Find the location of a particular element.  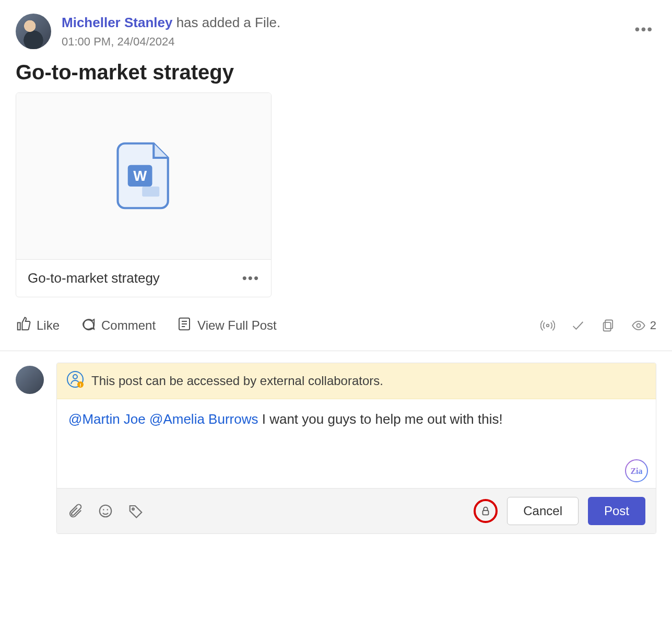

post-title-line: Micheller Stanley has added a File. is located at coordinates (171, 23).